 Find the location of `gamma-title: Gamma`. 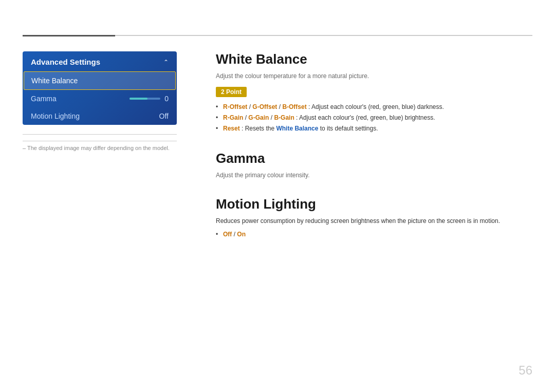

gamma-title: Gamma is located at coordinates (374, 158).